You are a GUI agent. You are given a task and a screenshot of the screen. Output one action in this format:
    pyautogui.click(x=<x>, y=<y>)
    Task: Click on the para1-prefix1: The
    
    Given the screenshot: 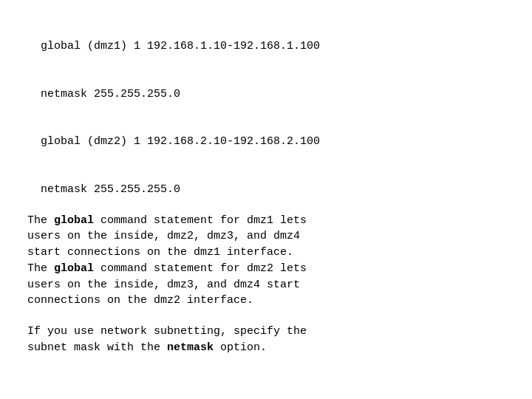 What is the action you would take?
    pyautogui.click(x=41, y=220)
    